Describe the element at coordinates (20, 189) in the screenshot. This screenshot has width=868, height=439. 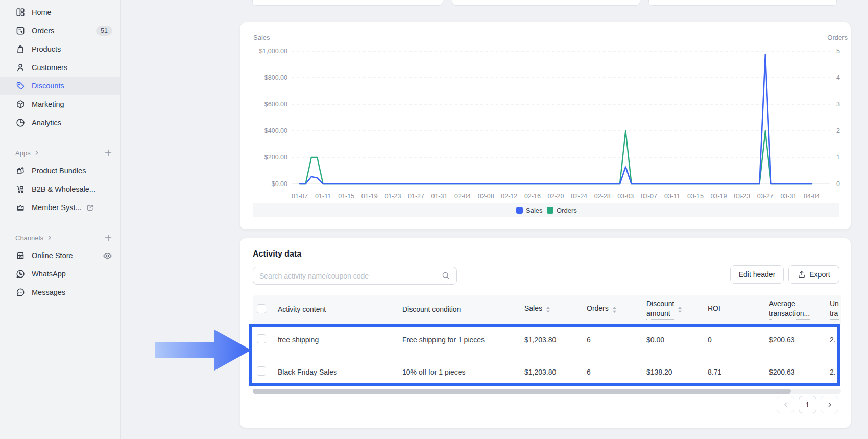
I see `b2b-wholesale-icon` at that location.